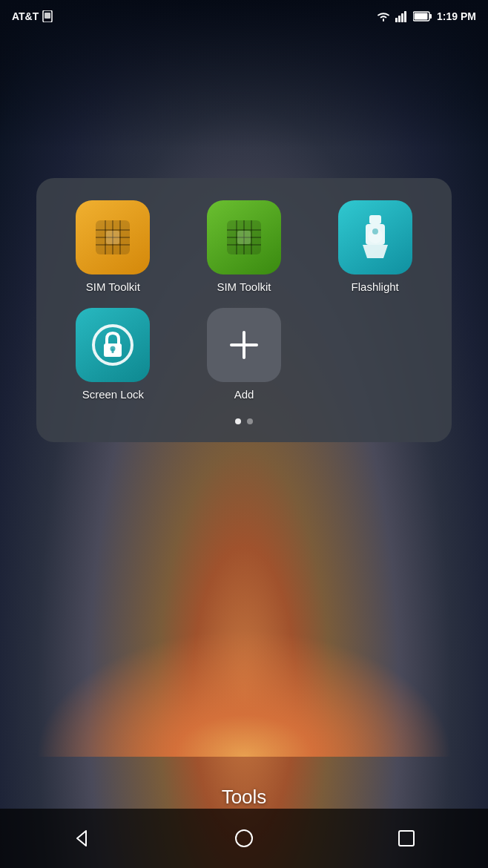 The width and height of the screenshot is (488, 868). I want to click on home-icon, so click(244, 838).